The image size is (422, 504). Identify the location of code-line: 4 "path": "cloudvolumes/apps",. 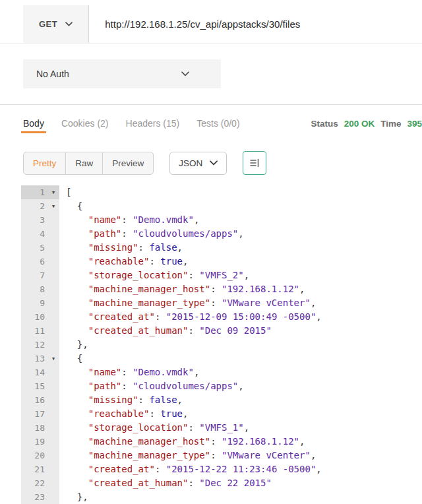
(222, 234).